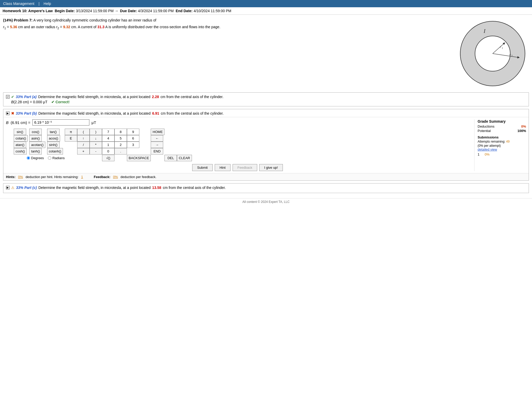 The width and height of the screenshot is (532, 397). Describe the element at coordinates (157, 188) in the screenshot. I see `part-c-distance: 13.58` at that location.